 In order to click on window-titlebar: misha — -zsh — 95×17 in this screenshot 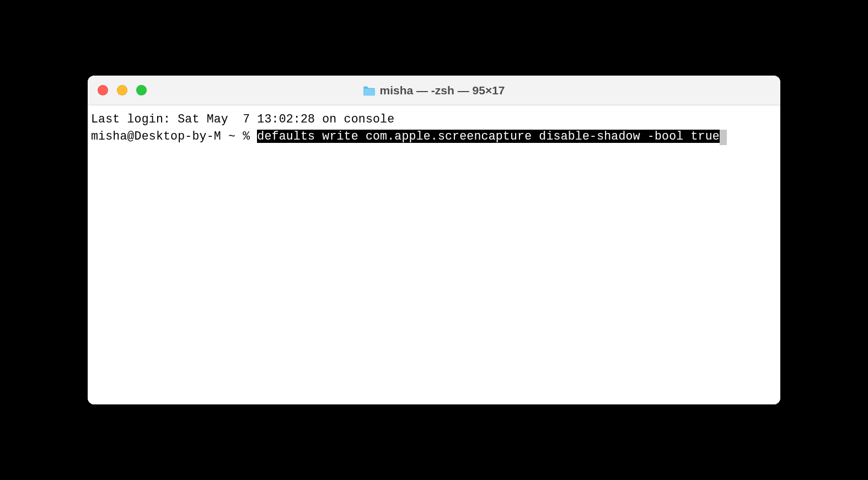, I will do `click(434, 90)`.